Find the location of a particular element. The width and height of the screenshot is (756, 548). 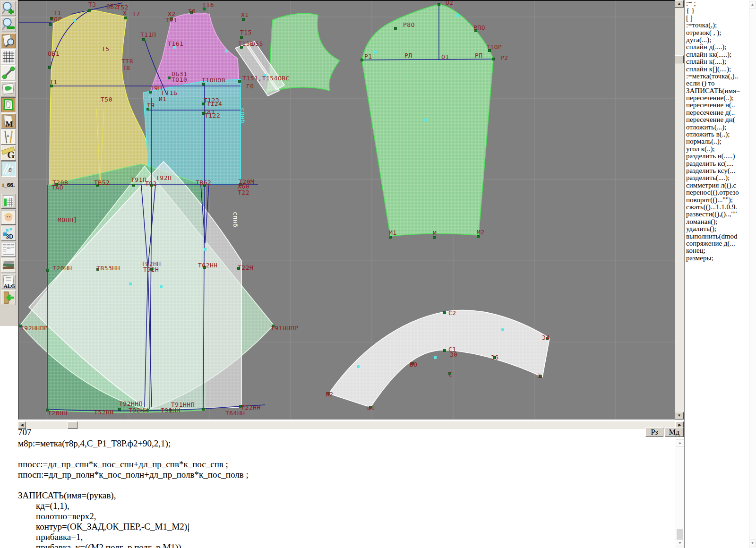

editor-line: контур=(ОК_ЗАД,ОК_ПЕР,-С_М1_М2), is located at coordinates (133, 527).